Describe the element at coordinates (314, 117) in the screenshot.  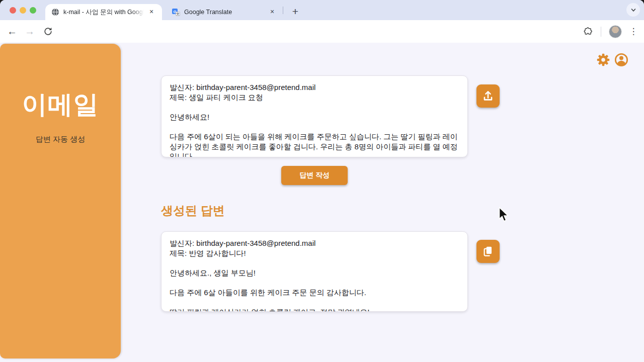
I see `email-greeting: 안녕하세요!` at that location.